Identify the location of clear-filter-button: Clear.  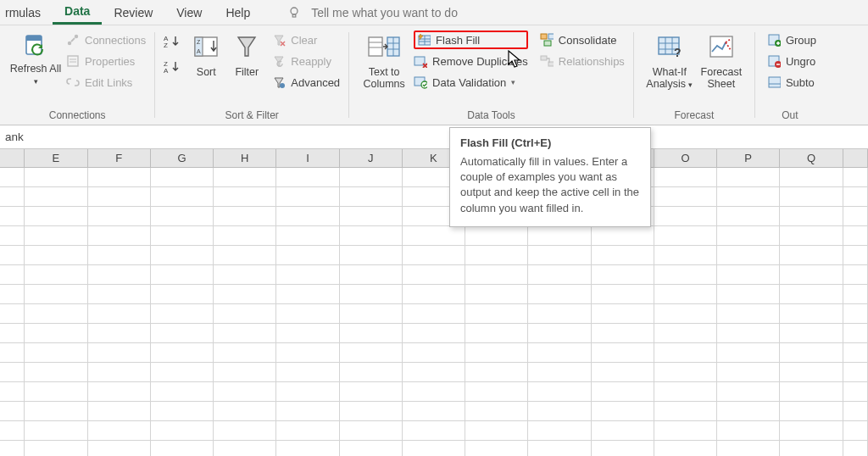
(306, 40).